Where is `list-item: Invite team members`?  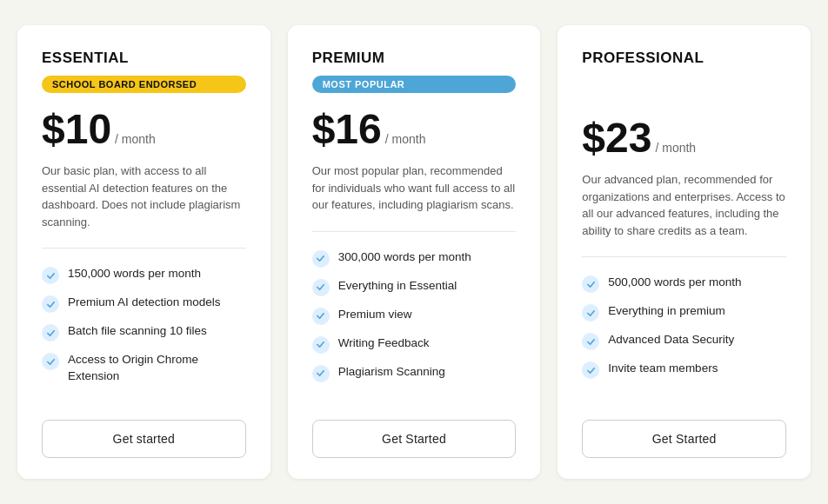
list-item: Invite team members is located at coordinates (684, 370).